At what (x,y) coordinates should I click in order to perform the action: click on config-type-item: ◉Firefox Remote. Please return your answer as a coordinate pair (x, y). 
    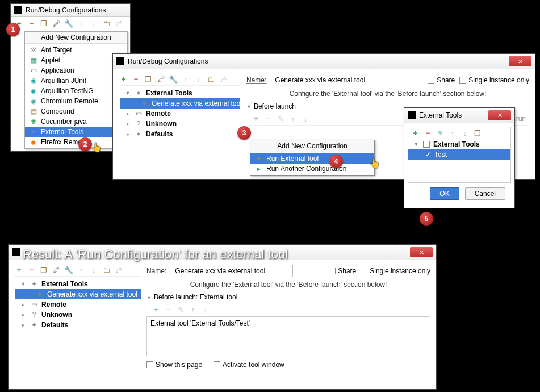
    Looking at the image, I should click on (76, 142).